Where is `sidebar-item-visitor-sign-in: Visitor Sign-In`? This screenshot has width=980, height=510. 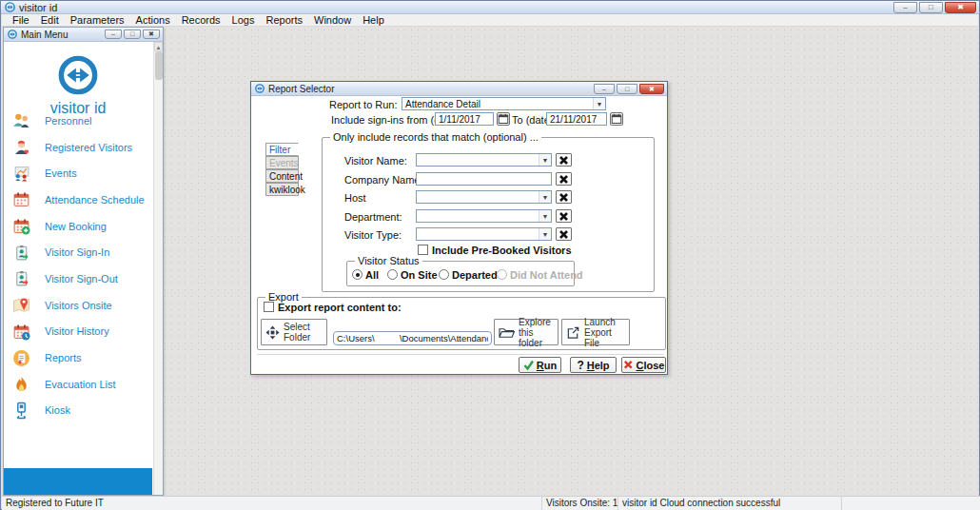
sidebar-item-visitor-sign-in: Visitor Sign-In is located at coordinates (78, 252).